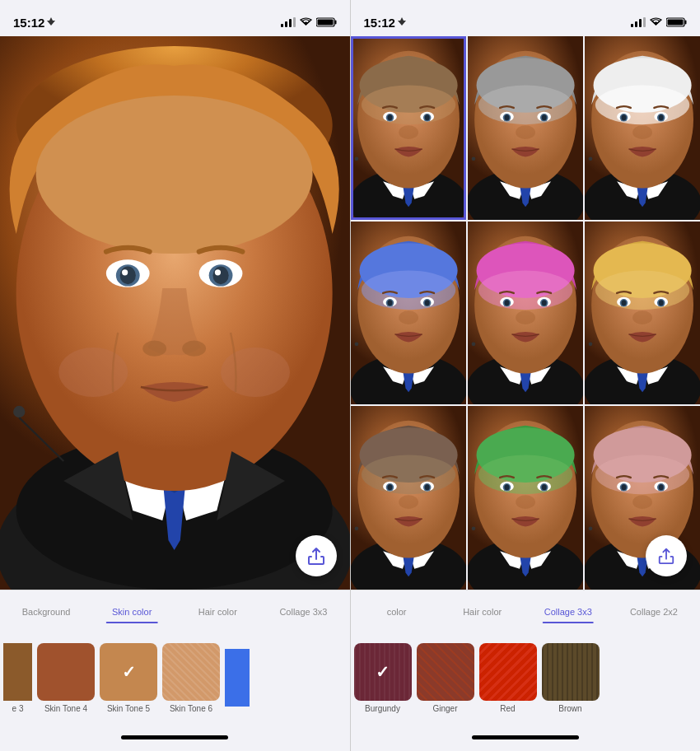 Image resolution: width=700 pixels, height=751 pixels. I want to click on signal-icon-right, so click(638, 22).